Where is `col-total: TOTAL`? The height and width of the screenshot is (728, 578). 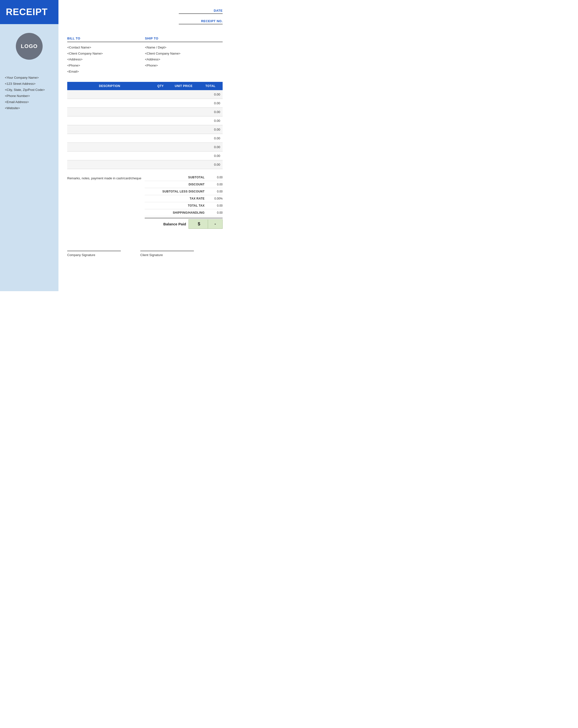 col-total: TOTAL is located at coordinates (210, 86).